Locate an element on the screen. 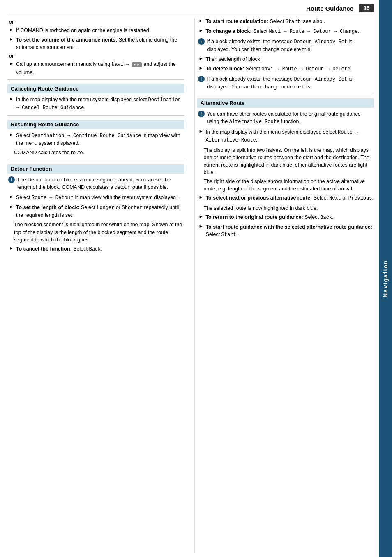 Image resolution: width=392 pixels, height=557 pixels. bullet-item-delete-block: ► To delete block: Select Navi → Route →… is located at coordinates (286, 69).